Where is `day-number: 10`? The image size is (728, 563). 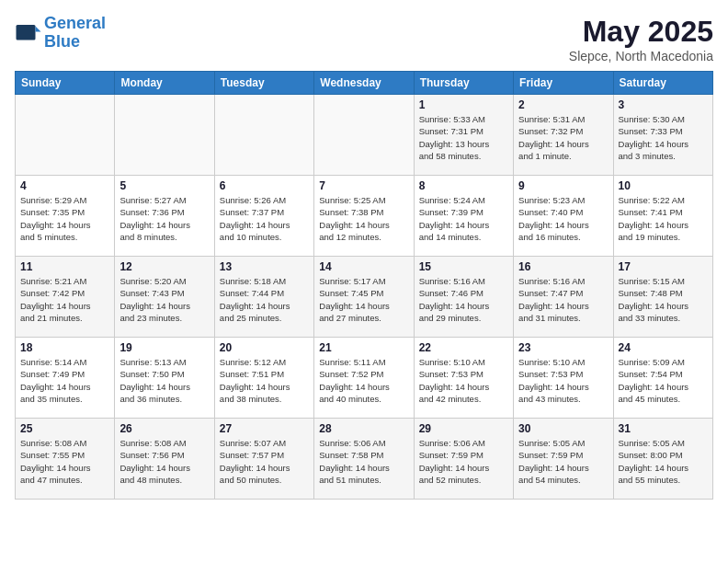
day-number: 10 is located at coordinates (664, 186).